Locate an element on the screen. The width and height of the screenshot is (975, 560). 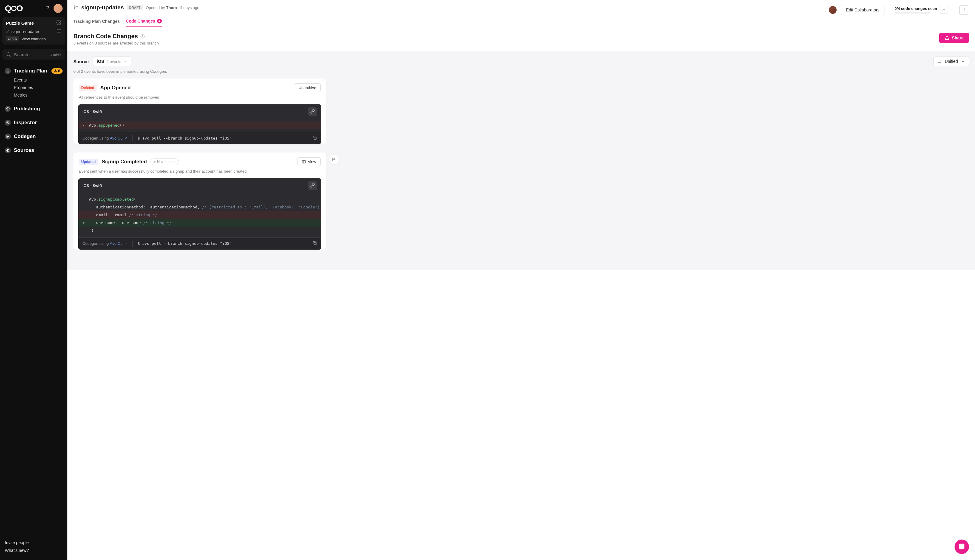
opened-by: Opened by Thora 14 days ago is located at coordinates (173, 8).